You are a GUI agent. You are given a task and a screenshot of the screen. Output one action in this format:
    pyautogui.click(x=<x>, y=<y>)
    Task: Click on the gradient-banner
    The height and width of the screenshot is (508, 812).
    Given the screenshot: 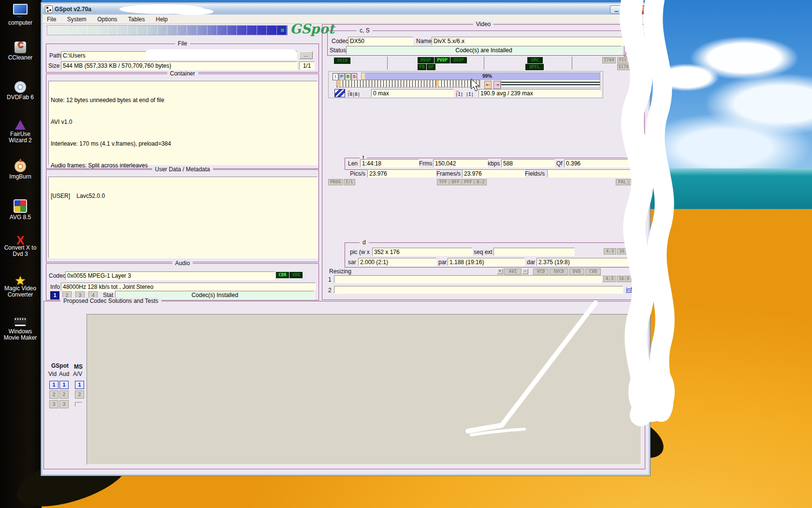 What is the action you would take?
    pyautogui.click(x=167, y=30)
    